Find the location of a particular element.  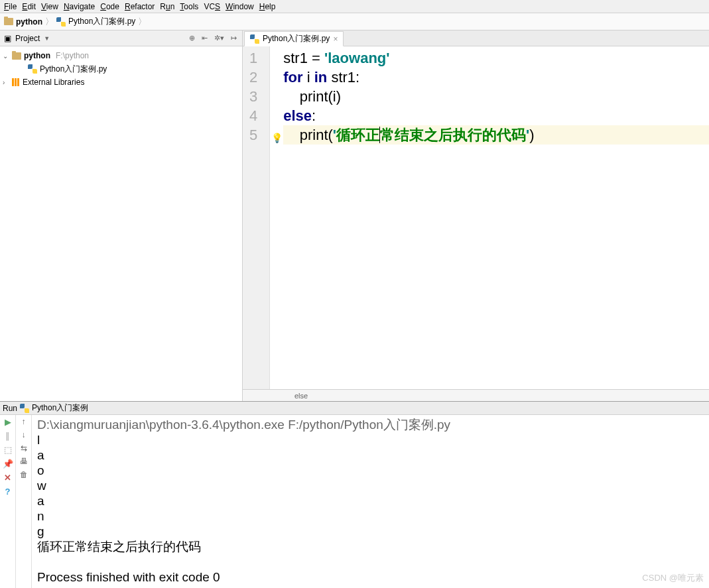

library-icon is located at coordinates (16, 82).